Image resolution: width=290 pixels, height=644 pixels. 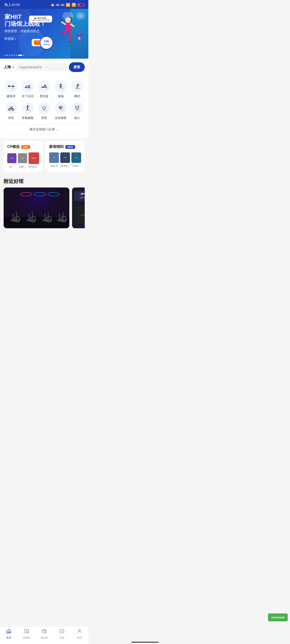 What do you see at coordinates (65, 160) in the screenshot?
I see `featured-new-images: Joey Joey·Pi TEAM TEAM… T-` at bounding box center [65, 160].